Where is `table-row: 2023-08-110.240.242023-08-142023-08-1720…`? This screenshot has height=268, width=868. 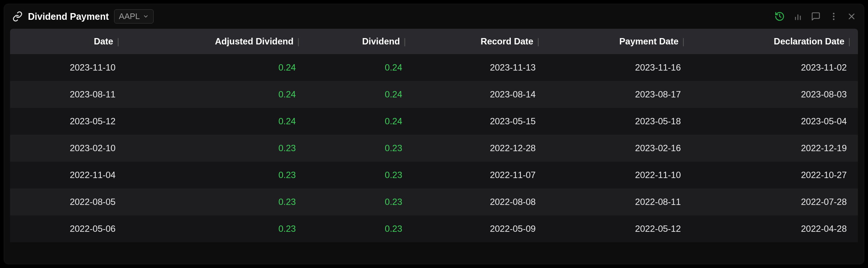 table-row: 2023-08-110.240.242023-08-142023-08-1720… is located at coordinates (434, 94).